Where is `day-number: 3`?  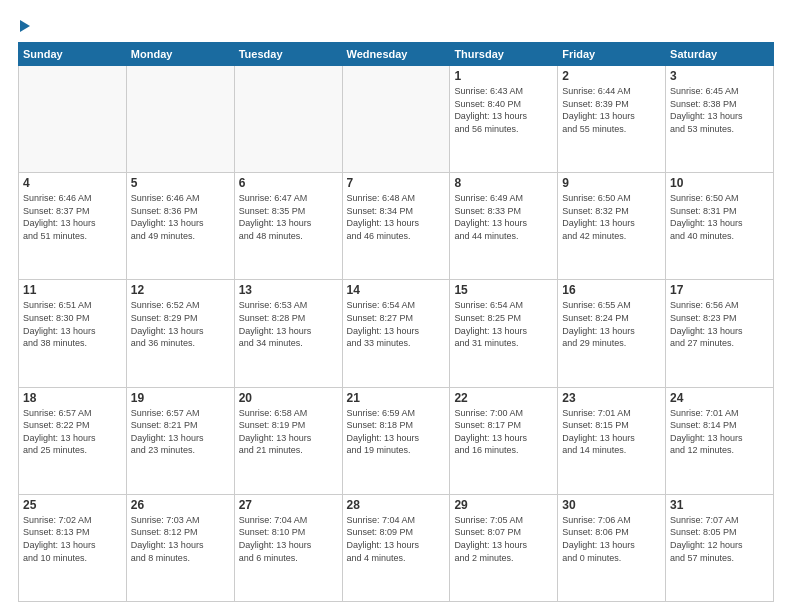 day-number: 3 is located at coordinates (720, 76).